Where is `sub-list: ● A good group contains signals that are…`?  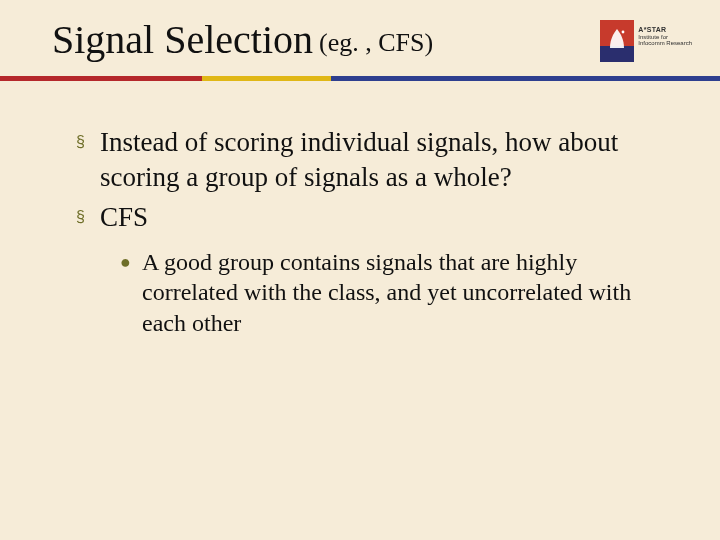
sub-list: ● A good group contains signals that are… is located at coordinates (367, 290).